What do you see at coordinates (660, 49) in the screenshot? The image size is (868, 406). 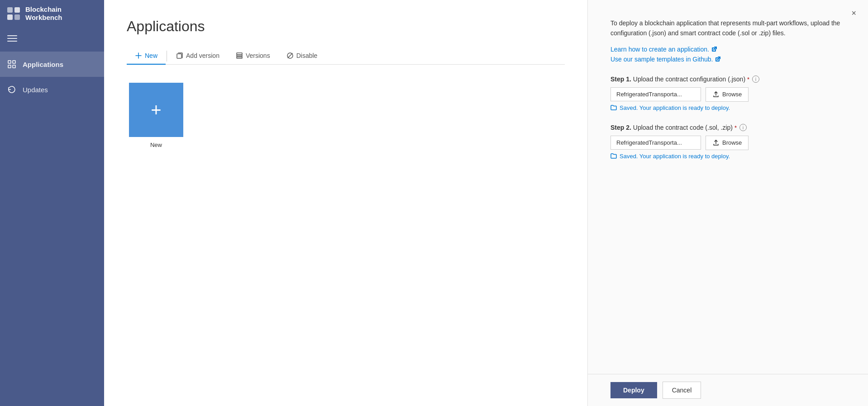 I see `learn-link-label: Learn how to create an application.` at bounding box center [660, 49].